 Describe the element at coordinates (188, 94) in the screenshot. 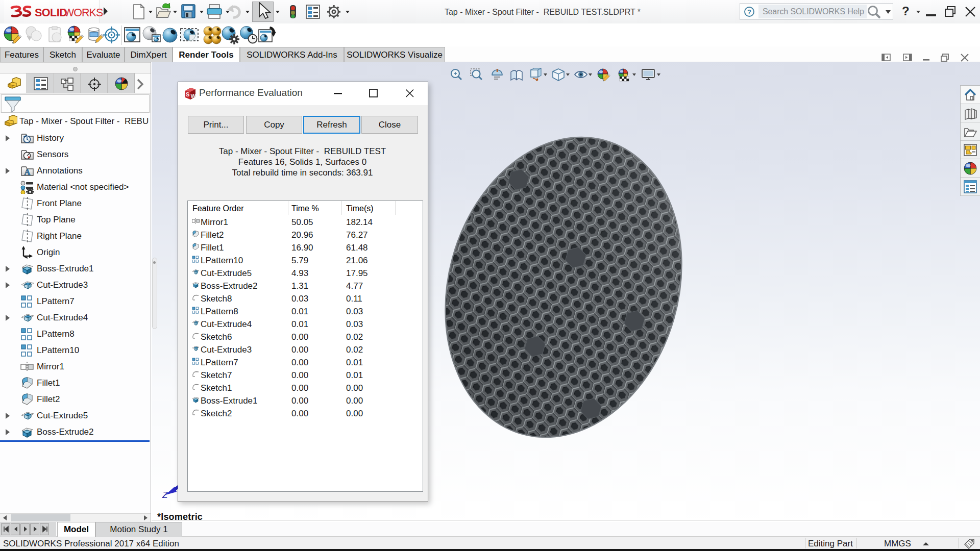

I see `svg-text: S` at that location.